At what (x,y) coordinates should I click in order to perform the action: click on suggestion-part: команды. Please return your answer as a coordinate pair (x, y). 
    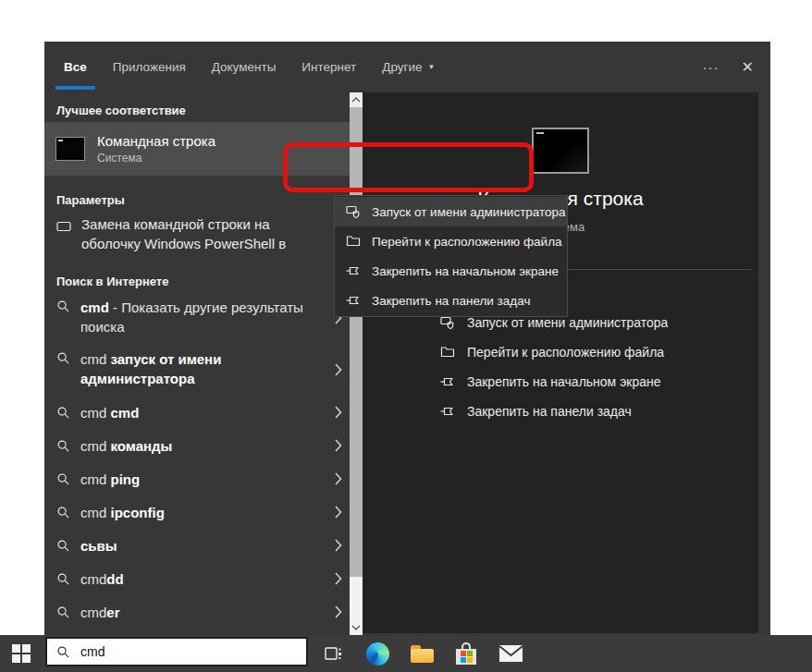
    Looking at the image, I should click on (142, 446).